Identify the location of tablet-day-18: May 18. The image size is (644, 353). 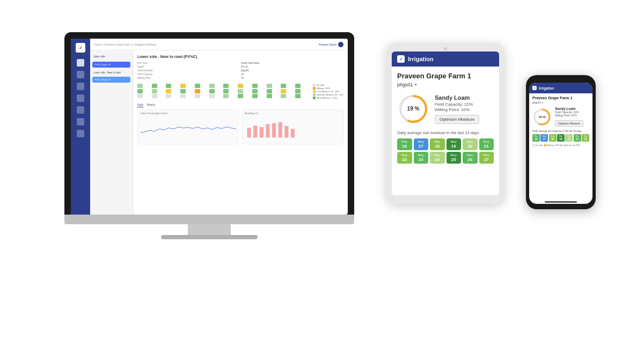
(437, 144).